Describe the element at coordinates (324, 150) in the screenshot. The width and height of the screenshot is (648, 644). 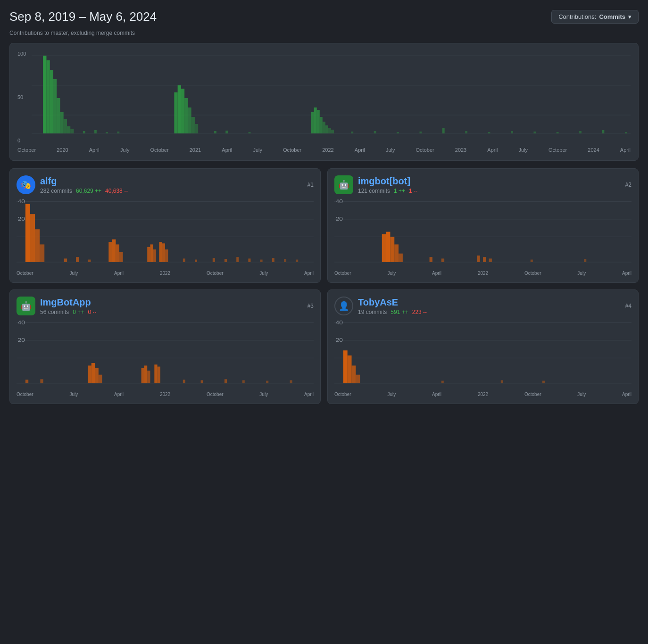
I see `main-x-labels: October 2020 April July October 2021 Apr…` at that location.